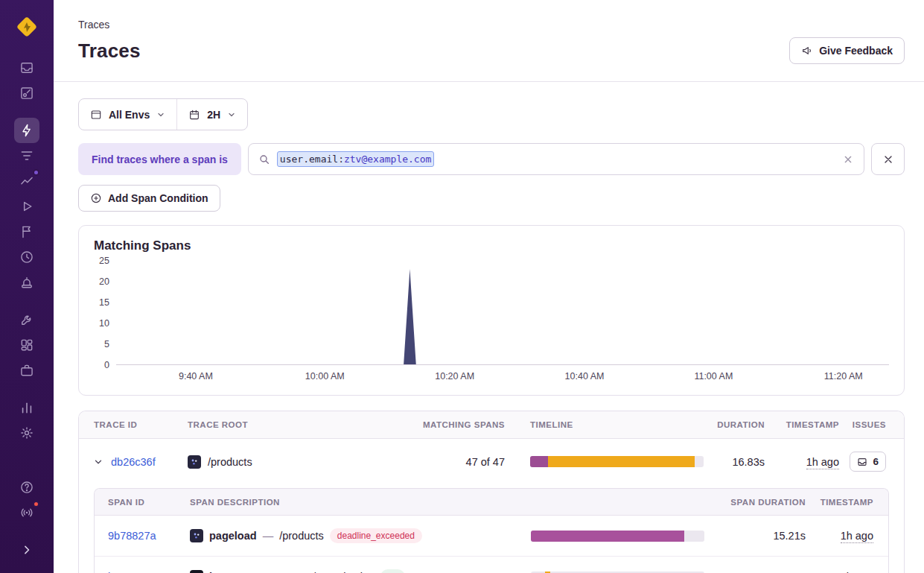  What do you see at coordinates (491, 159) in the screenshot?
I see `span-condition-row: Find traces where a span is user.email:z…` at bounding box center [491, 159].